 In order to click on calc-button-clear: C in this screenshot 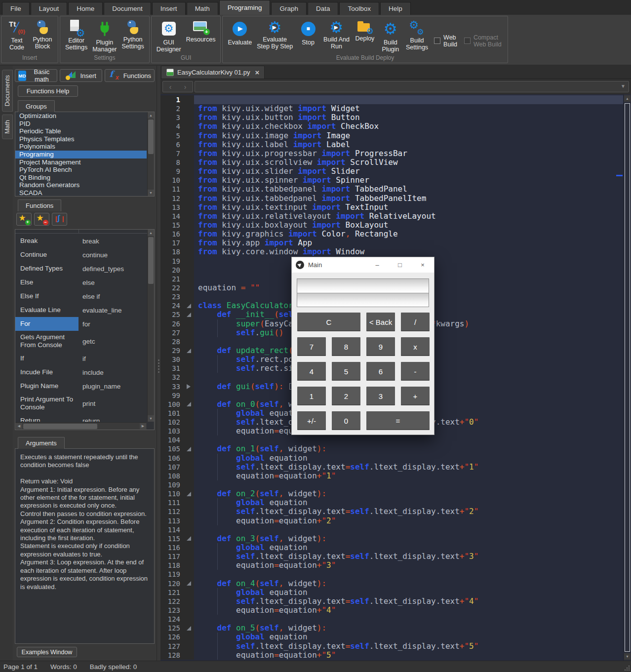, I will do `click(329, 322)`.